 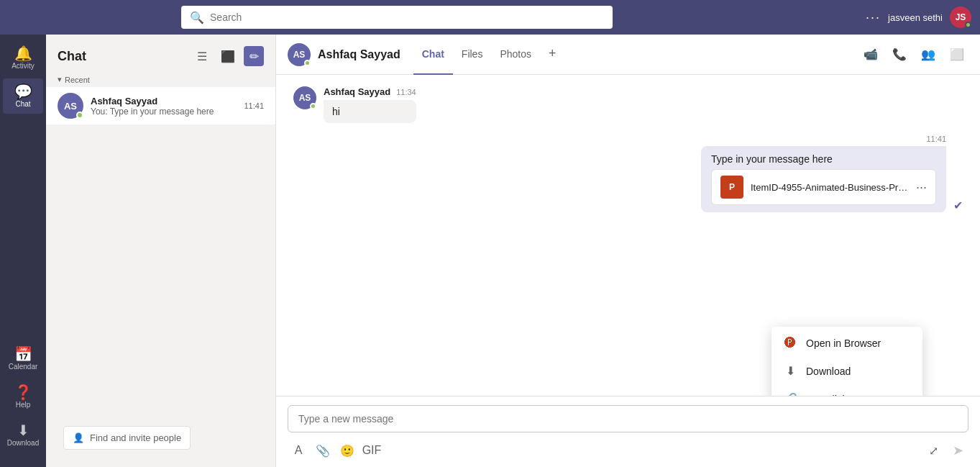 What do you see at coordinates (23, 66) in the screenshot?
I see `nav-label-activity: Activity` at bounding box center [23, 66].